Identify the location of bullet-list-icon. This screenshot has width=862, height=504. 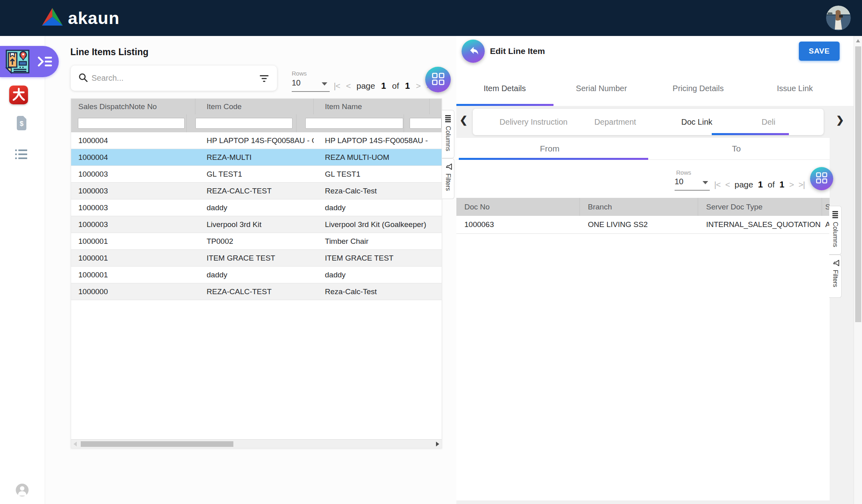
(21, 157).